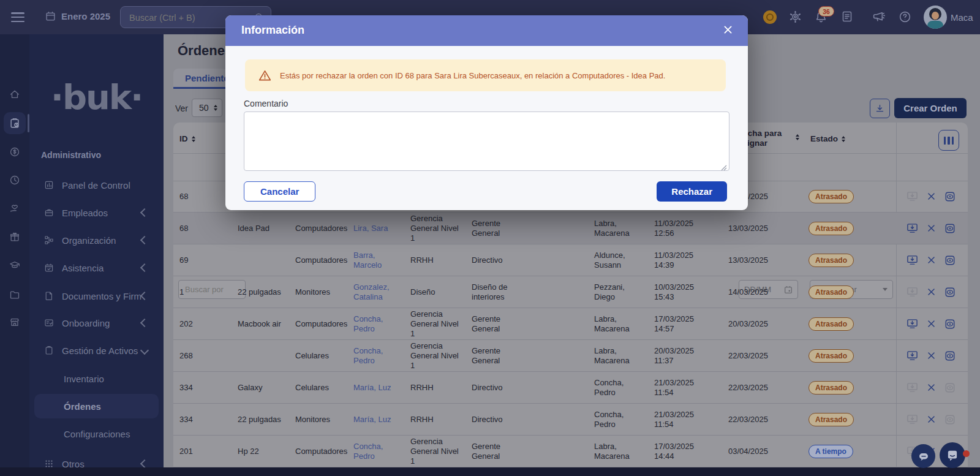  I want to click on column-header-id: ID, so click(187, 138).